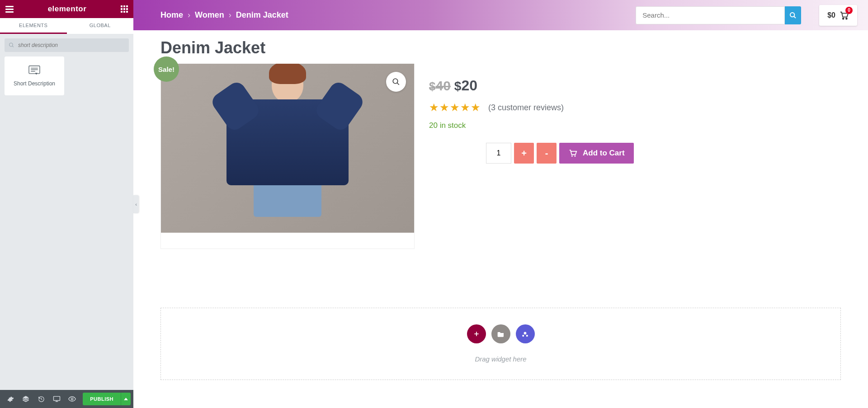 The width and height of the screenshot is (868, 408). Describe the element at coordinates (440, 86) in the screenshot. I see `old-price: $40` at that location.